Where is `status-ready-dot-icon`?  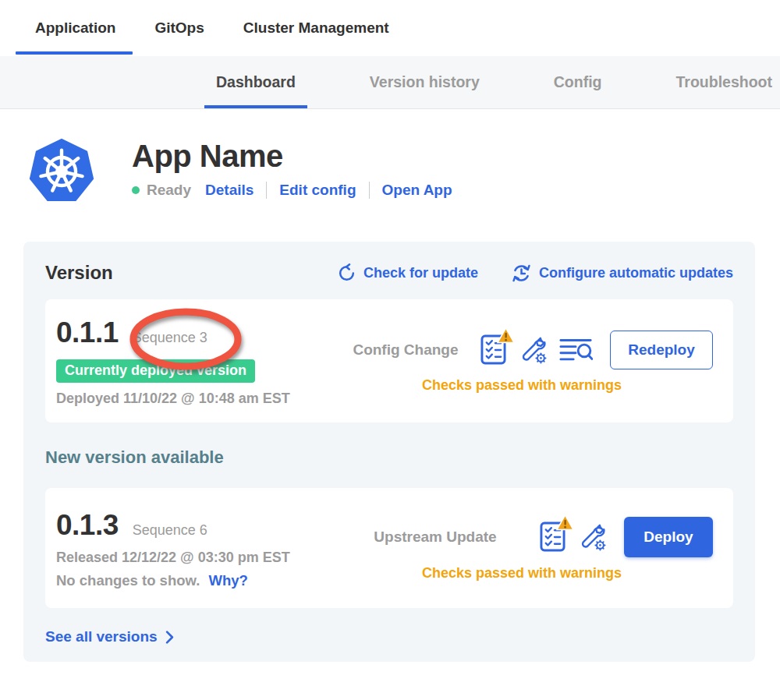 status-ready-dot-icon is located at coordinates (136, 190).